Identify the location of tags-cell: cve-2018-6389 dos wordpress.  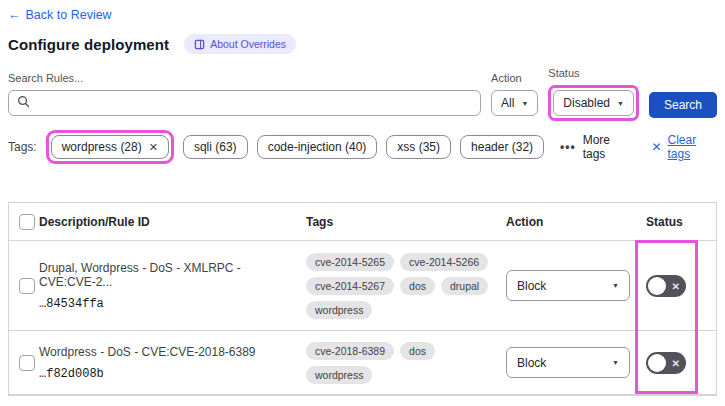
(397, 363).